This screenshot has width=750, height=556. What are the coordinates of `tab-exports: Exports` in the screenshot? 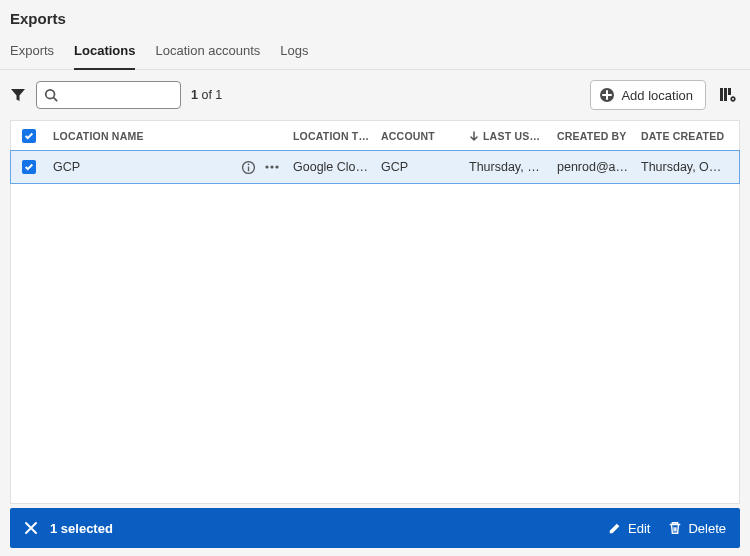 It's located at (32, 51).